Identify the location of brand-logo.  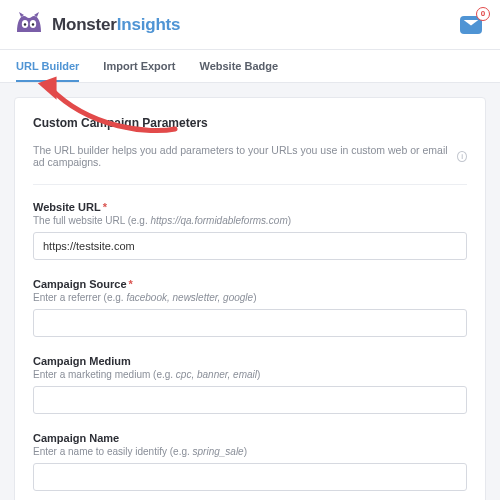
(29, 24).